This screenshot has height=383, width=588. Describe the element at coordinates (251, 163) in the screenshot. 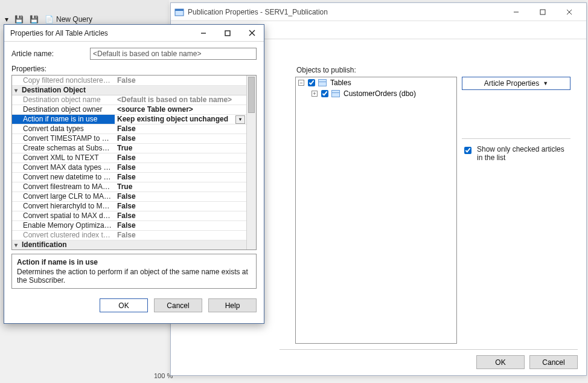

I see `scrollbar` at that location.